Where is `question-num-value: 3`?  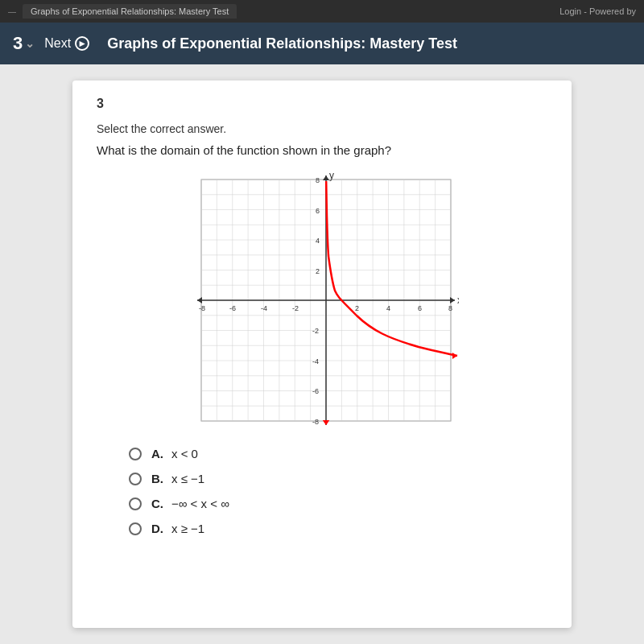
question-num-value: 3 is located at coordinates (18, 43).